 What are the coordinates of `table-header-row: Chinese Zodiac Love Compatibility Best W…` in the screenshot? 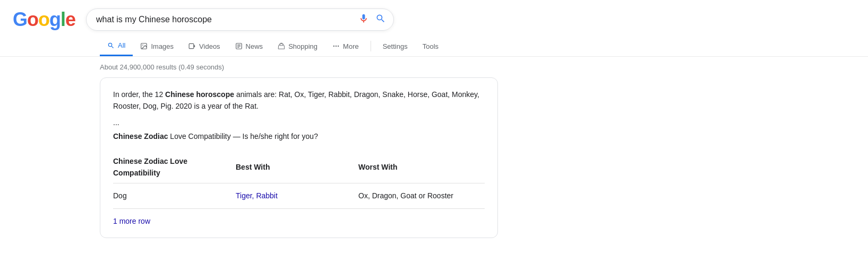 It's located at (299, 168).